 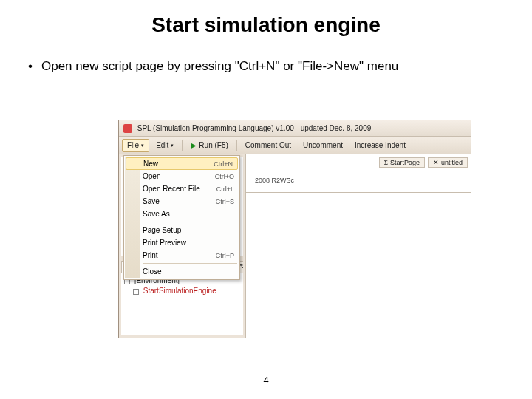 What do you see at coordinates (182, 176) in the screenshot?
I see `menu-open: Open Ctrl+O` at bounding box center [182, 176].